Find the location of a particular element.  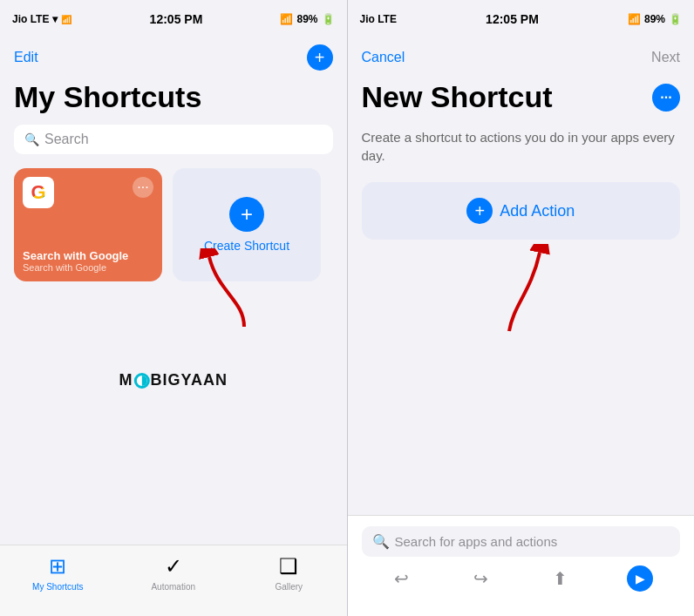

tab-bar-left: ⊞ My Shortcuts ✓ Automation ❑ Gallery is located at coordinates (174, 580).